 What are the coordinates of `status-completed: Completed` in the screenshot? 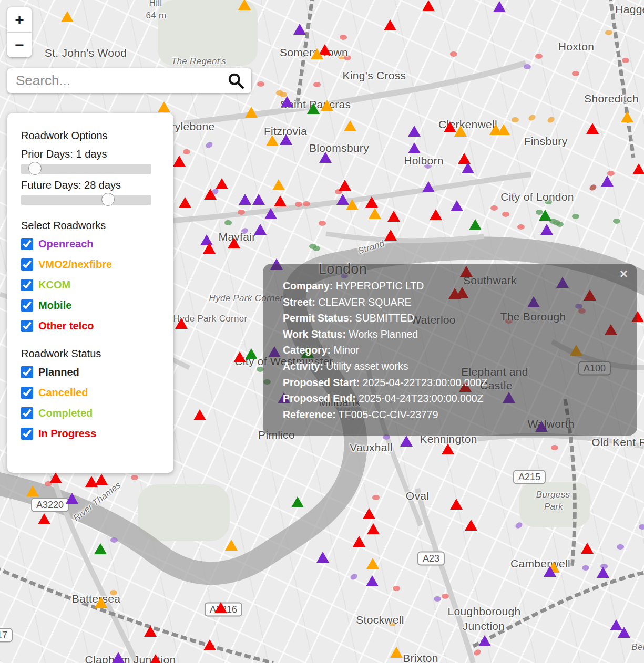 It's located at (90, 413).